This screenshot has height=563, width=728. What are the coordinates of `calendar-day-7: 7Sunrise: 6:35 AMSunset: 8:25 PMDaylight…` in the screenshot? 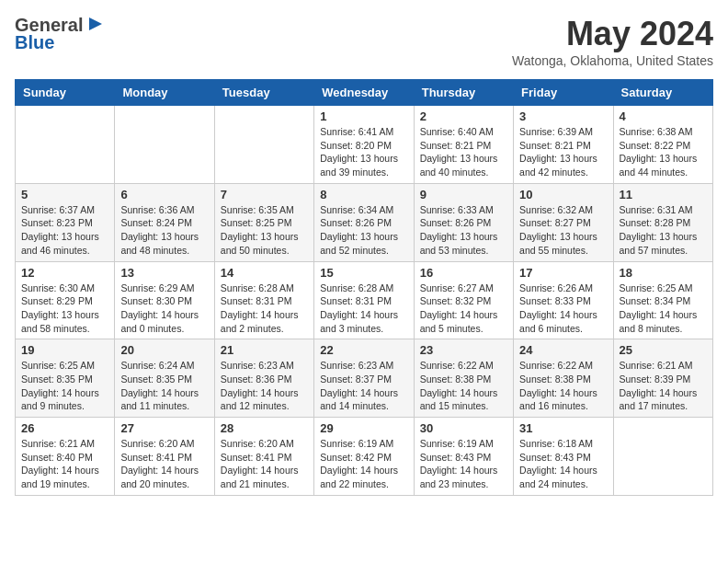 It's located at (264, 223).